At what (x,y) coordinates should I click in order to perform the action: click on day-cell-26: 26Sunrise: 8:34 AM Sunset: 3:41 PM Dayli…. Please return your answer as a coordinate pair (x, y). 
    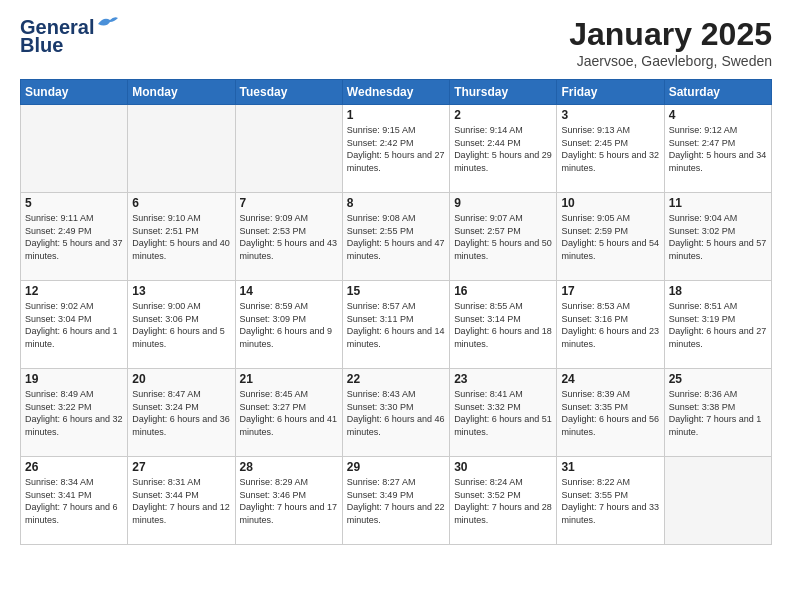
    Looking at the image, I should click on (74, 501).